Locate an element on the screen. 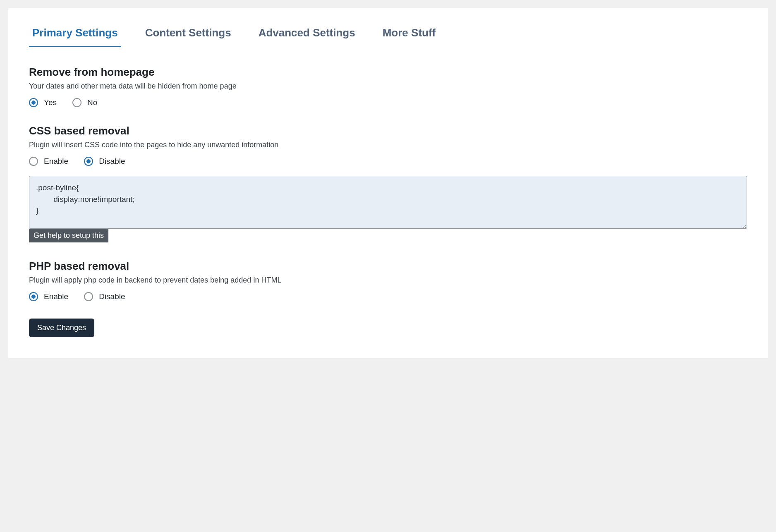 Image resolution: width=776 pixels, height=532 pixels. radio-css-enable: Enable is located at coordinates (49, 161).